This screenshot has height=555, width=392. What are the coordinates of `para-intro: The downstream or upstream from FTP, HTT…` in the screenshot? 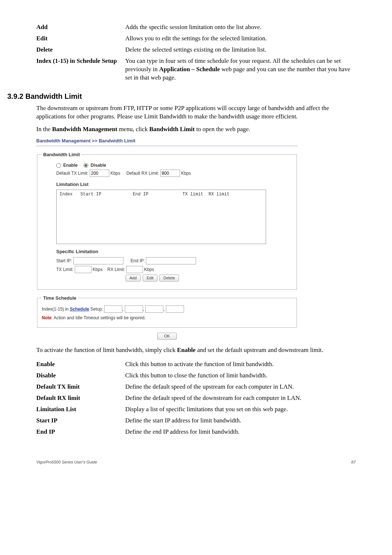 It's located at (196, 113).